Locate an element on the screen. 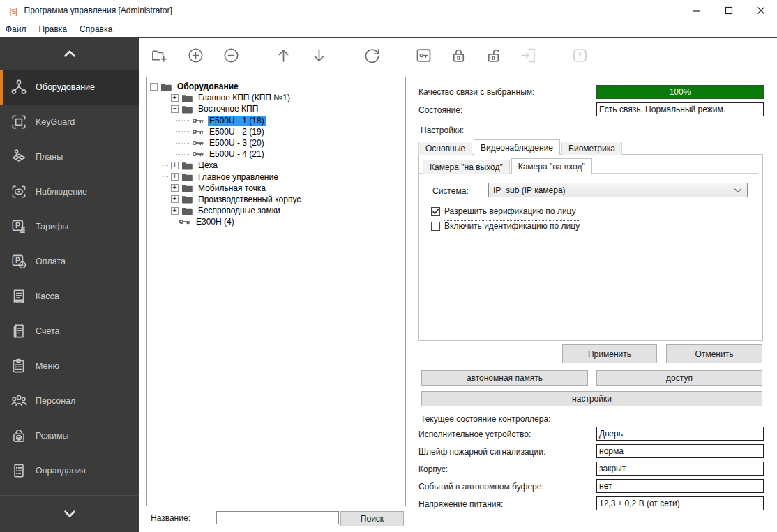 Image resolution: width=777 pixels, height=532 pixels. menu-item: Правка is located at coordinates (53, 29).